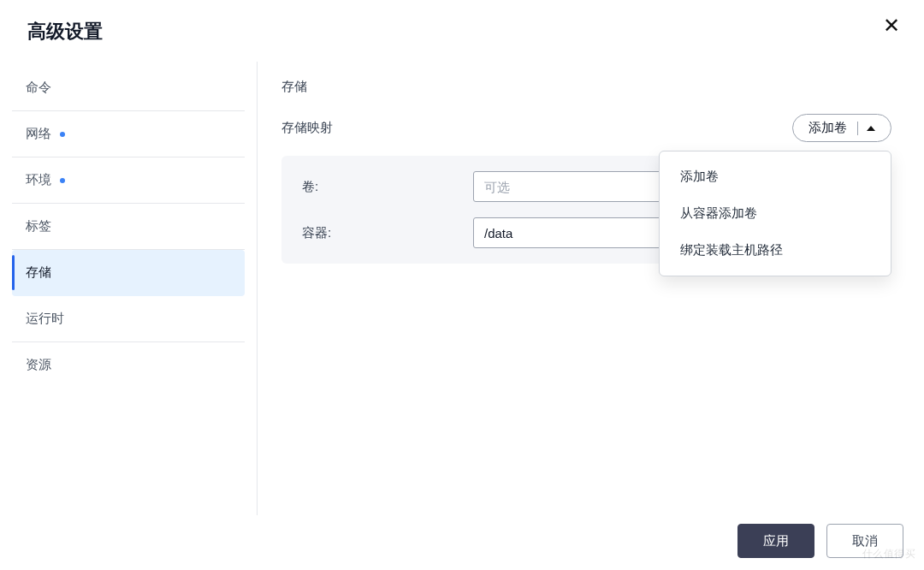 This screenshot has height=570, width=924. Describe the element at coordinates (388, 233) in the screenshot. I see `container-label: 容器:` at that location.